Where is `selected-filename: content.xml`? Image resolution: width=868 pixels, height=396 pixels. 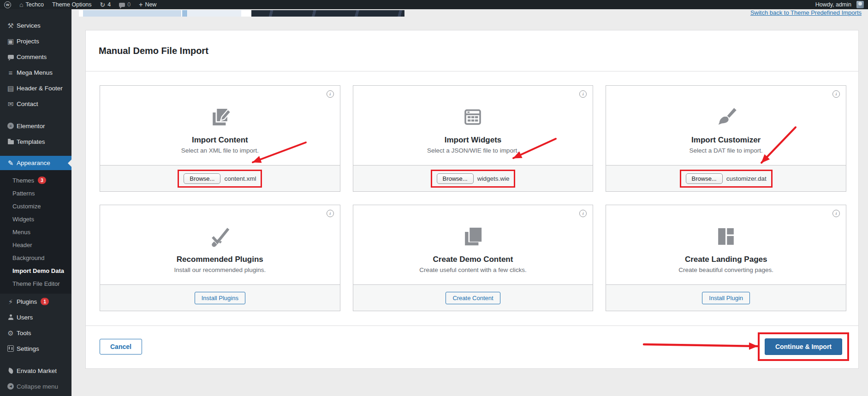
selected-filename: content.xml is located at coordinates (240, 179).